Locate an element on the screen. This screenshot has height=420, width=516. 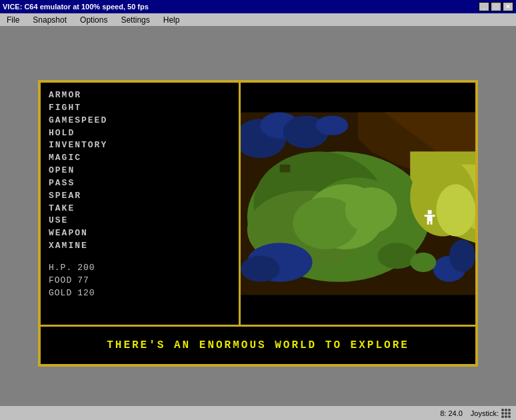
cmd-fight: FIGHT is located at coordinates (140, 108).